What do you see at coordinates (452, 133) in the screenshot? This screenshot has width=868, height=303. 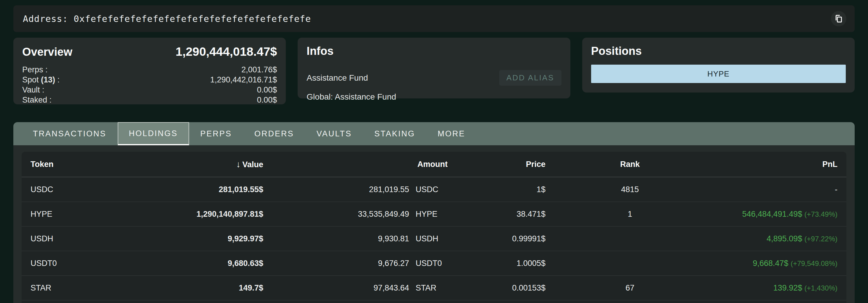 I see `tab-more: MORE` at bounding box center [452, 133].